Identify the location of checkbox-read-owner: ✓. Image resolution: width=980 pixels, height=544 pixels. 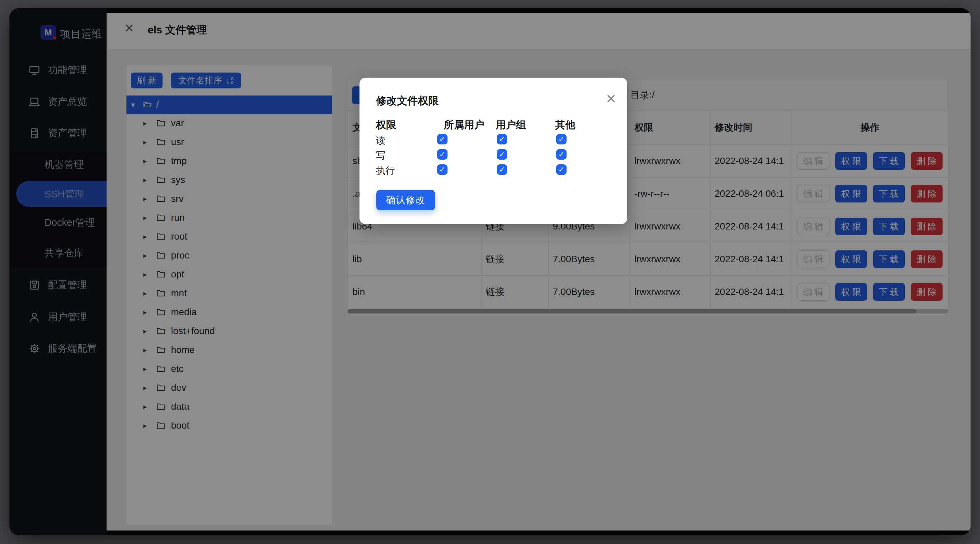
(442, 139).